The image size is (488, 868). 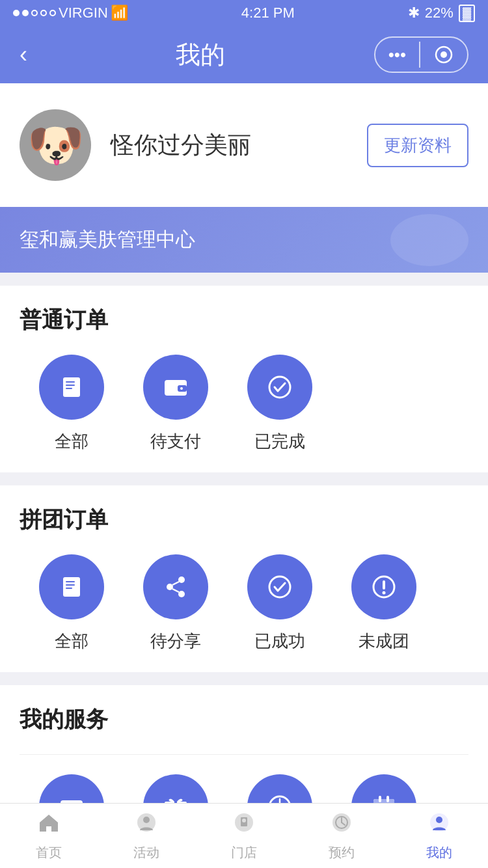 What do you see at coordinates (244, 825) in the screenshot?
I see `store-icon` at bounding box center [244, 825].